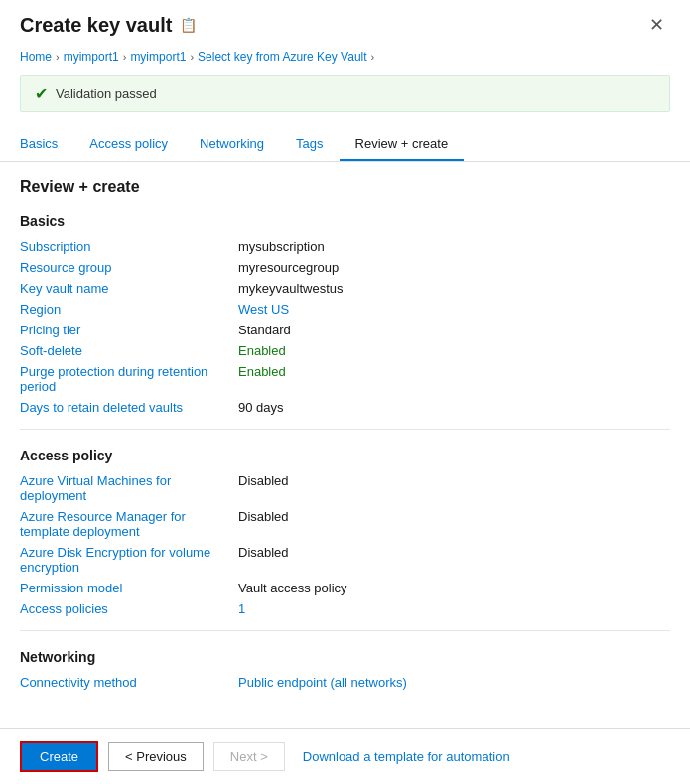  What do you see at coordinates (373, 57) in the screenshot?
I see `breadcrumb-chevron-4: ›` at bounding box center [373, 57].